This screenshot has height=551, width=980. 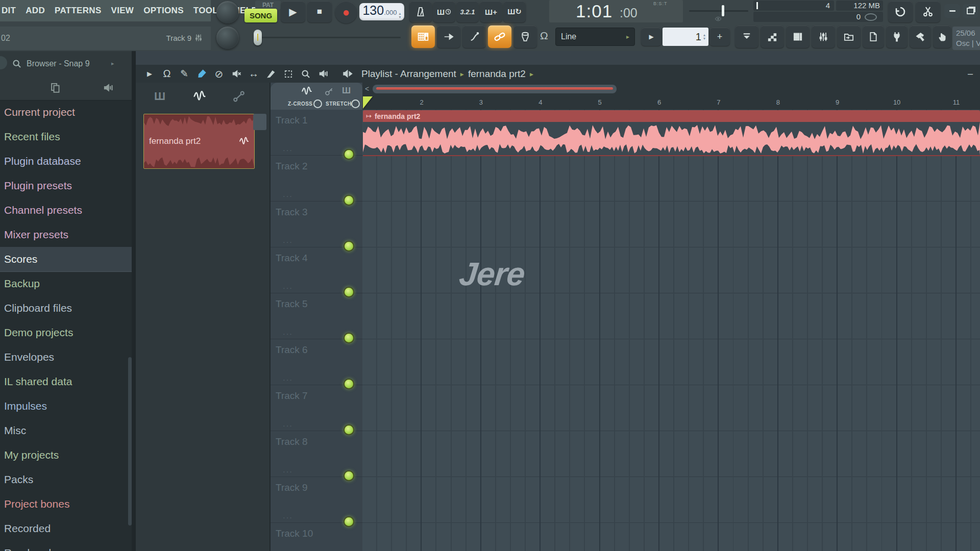 I want to click on mixer-track-label: Track 9, so click(x=179, y=38).